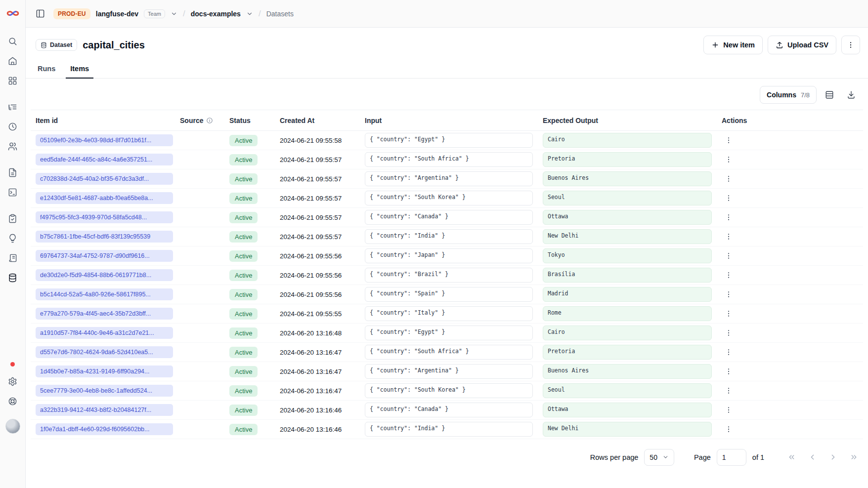 The height and width of the screenshot is (488, 868). I want to click on item-id-link: 1d45b0e7-b85a-4231-9149-6ff90a294..., so click(104, 371).